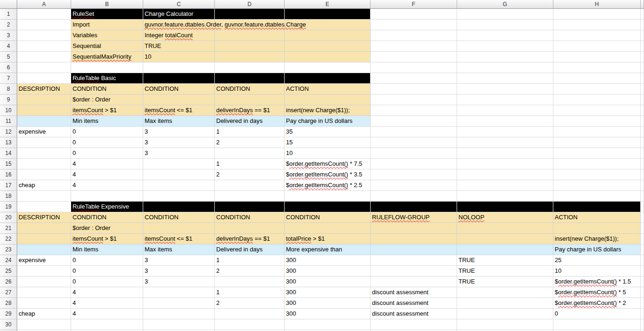  I want to click on row-header-11: 11, so click(8, 121).